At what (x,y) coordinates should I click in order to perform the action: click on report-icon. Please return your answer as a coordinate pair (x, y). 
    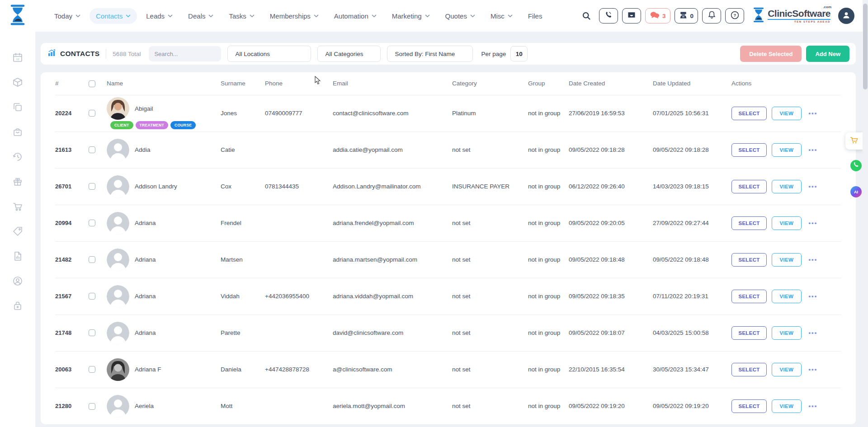
    Looking at the image, I should click on (18, 256).